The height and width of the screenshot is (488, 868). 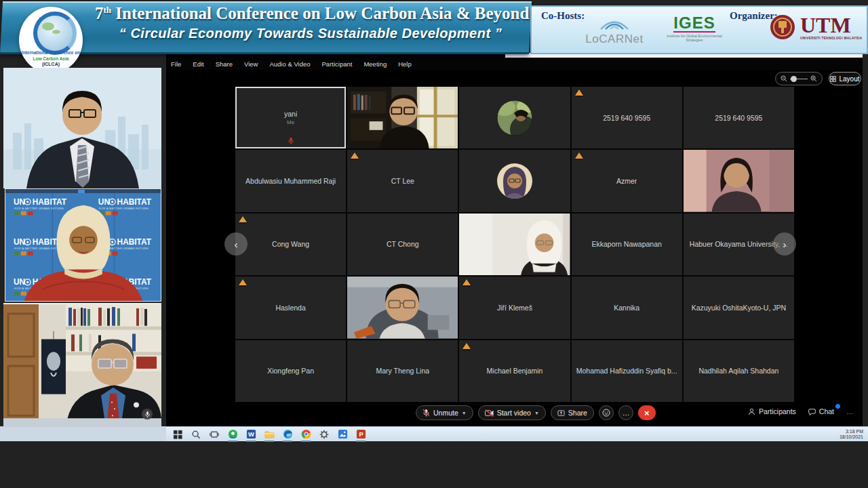 I want to click on participant-name: yani, so click(x=290, y=114).